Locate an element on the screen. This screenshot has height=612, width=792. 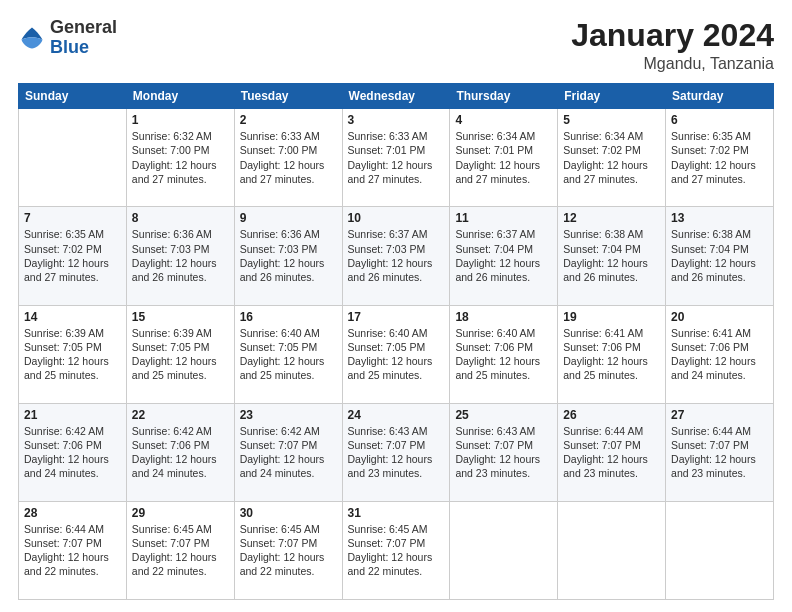
day-number: 16 is located at coordinates (288, 317).